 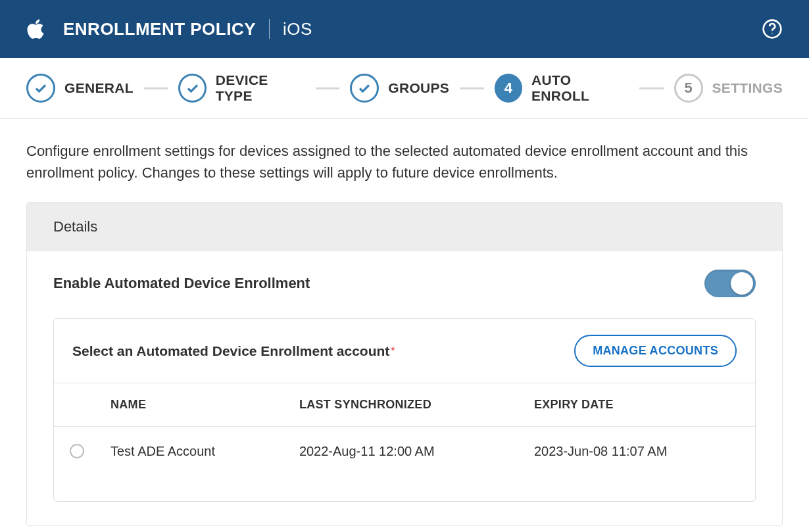 What do you see at coordinates (270, 29) in the screenshot?
I see `header-divider` at bounding box center [270, 29].